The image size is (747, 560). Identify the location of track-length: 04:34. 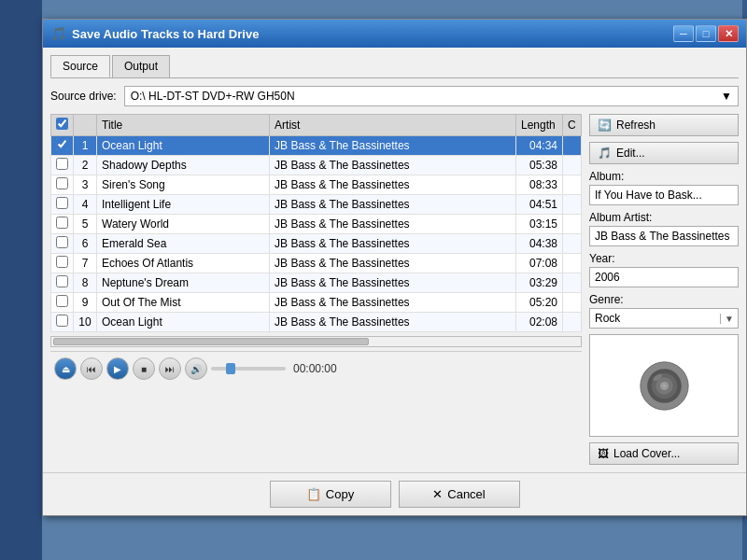
(540, 146).